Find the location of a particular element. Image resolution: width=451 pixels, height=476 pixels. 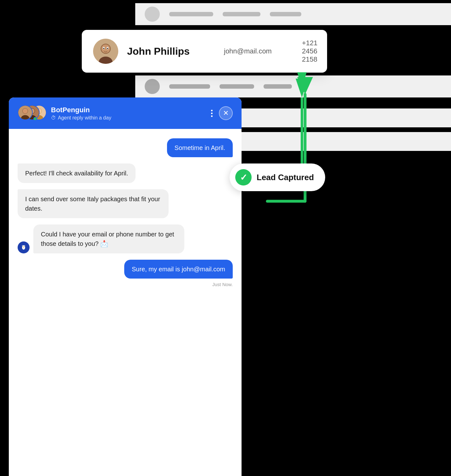

close-button: ✕ is located at coordinates (226, 113).